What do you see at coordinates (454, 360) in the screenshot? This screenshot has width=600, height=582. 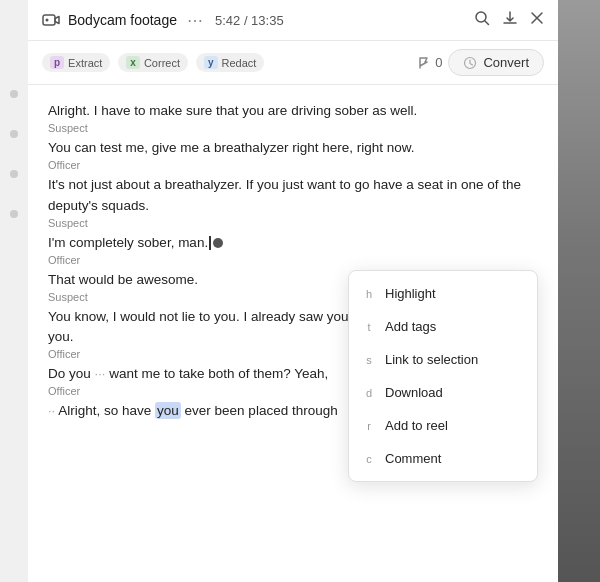 I see `link-selection-label: Link to selection` at bounding box center [454, 360].